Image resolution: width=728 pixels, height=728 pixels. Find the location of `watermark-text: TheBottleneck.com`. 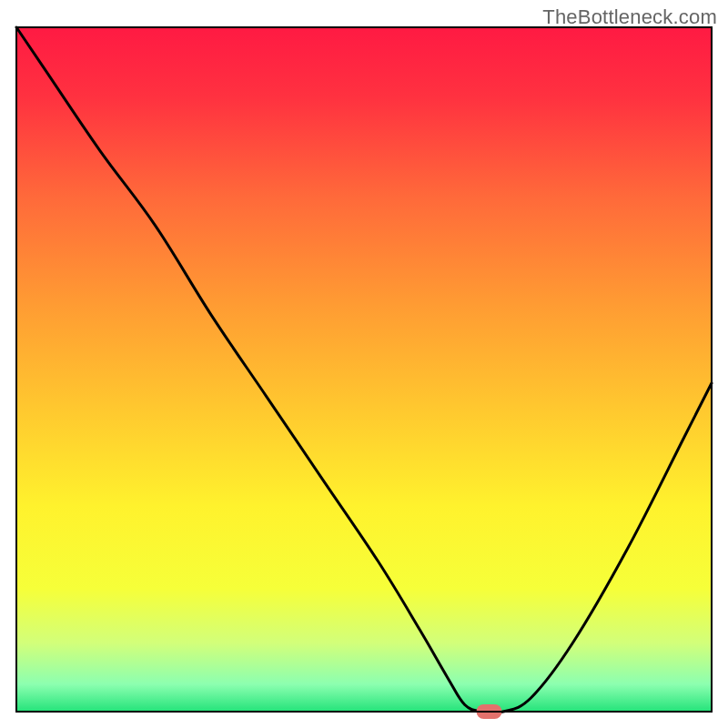

watermark-text: TheBottleneck.com is located at coordinates (630, 17).